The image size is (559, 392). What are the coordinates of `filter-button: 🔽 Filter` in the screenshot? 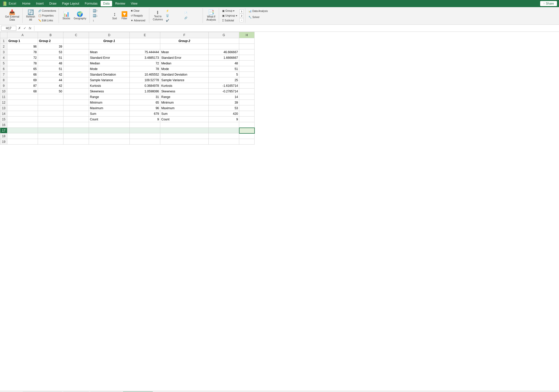 It's located at (124, 16).